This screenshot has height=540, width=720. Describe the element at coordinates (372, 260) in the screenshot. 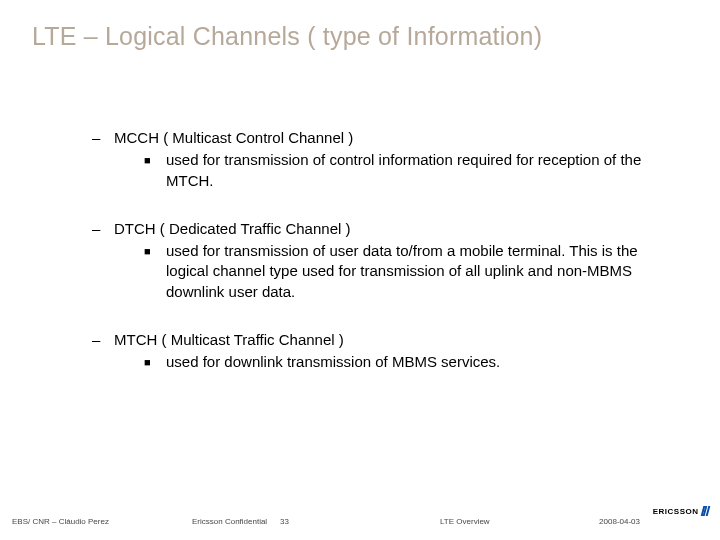

I see `list-item: – DTCH ( Dedicated Traffic Channel ) ■ u…` at that location.